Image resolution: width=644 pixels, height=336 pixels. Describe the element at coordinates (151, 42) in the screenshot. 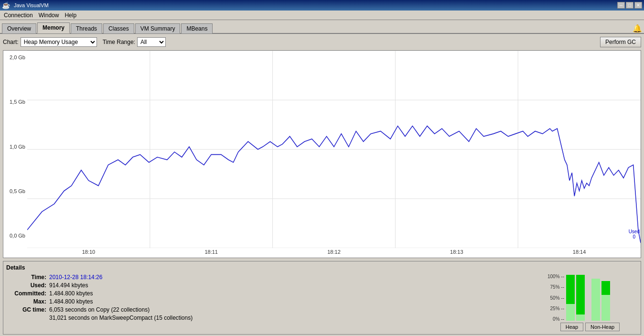

I see `timerange-dropdown: All` at that location.